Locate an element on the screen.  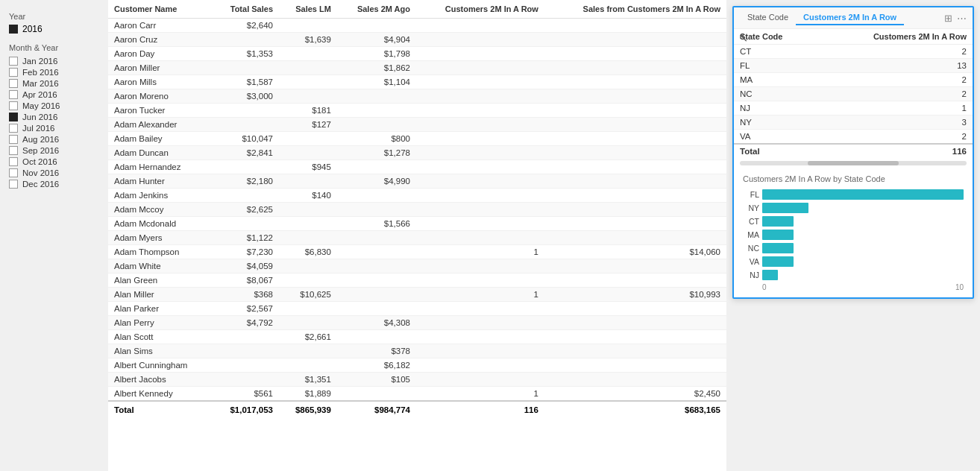
table-row: Adam Duncan$2,841$1,278 is located at coordinates (418, 154).